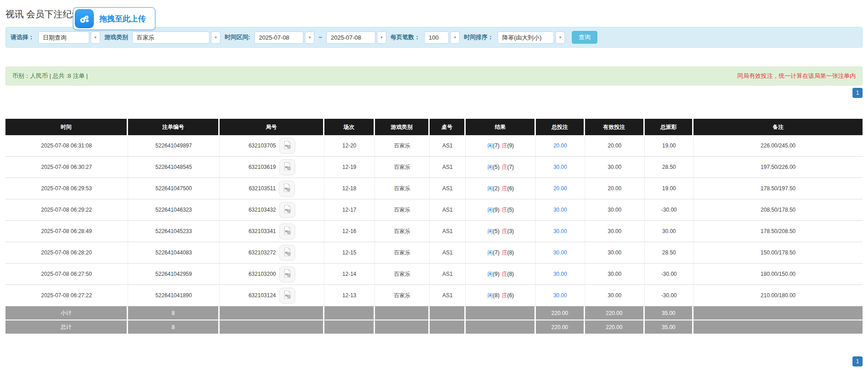 Image resolution: width=868 pixels, height=391 pixels. What do you see at coordinates (497, 146) in the screenshot?
I see `result-player-score: (7)` at bounding box center [497, 146].